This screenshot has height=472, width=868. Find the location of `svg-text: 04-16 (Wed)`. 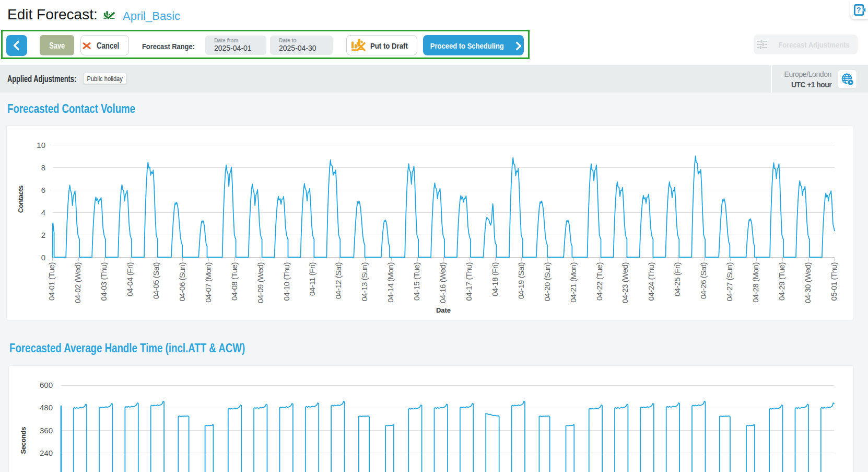

svg-text: 04-16 (Wed) is located at coordinates (443, 283).